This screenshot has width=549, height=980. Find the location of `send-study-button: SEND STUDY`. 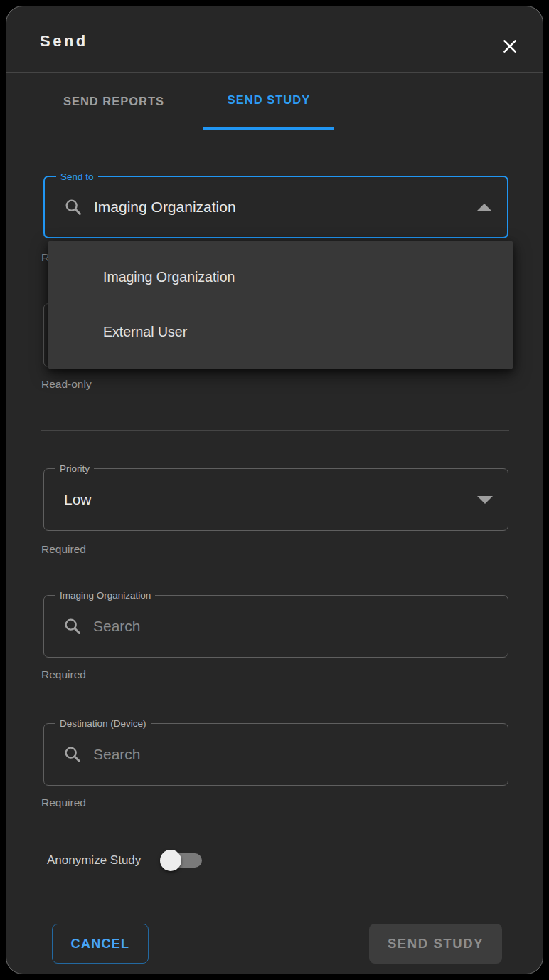

send-study-button: SEND STUDY is located at coordinates (435, 944).